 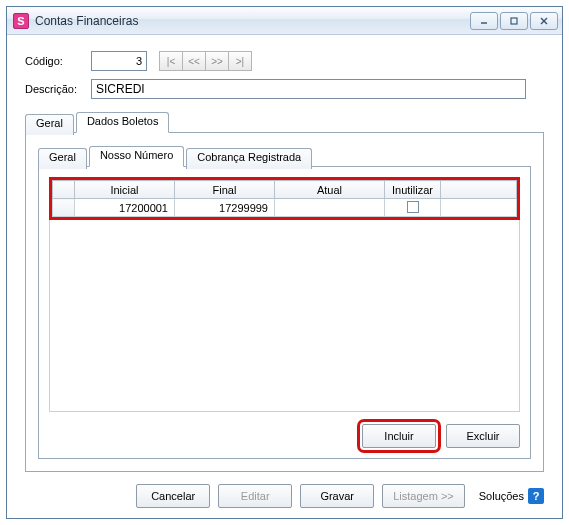 I want to click on solucoes-label: Soluções, so click(x=502, y=496).